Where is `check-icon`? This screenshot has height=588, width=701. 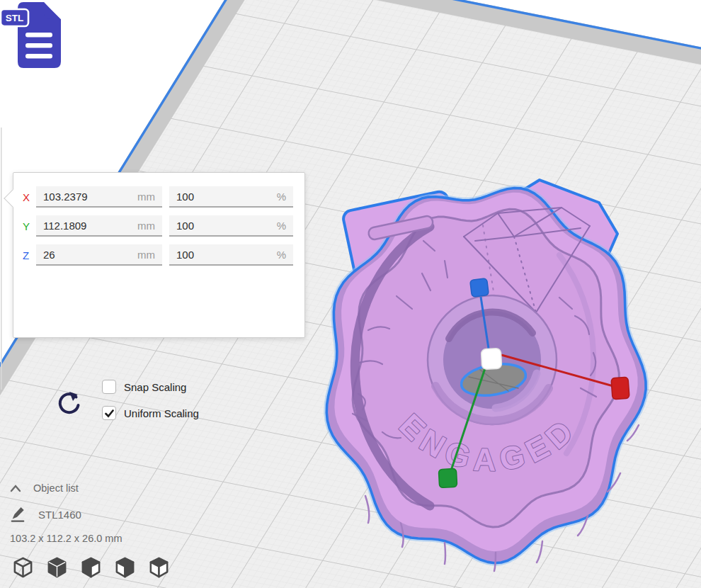
check-icon is located at coordinates (109, 414).